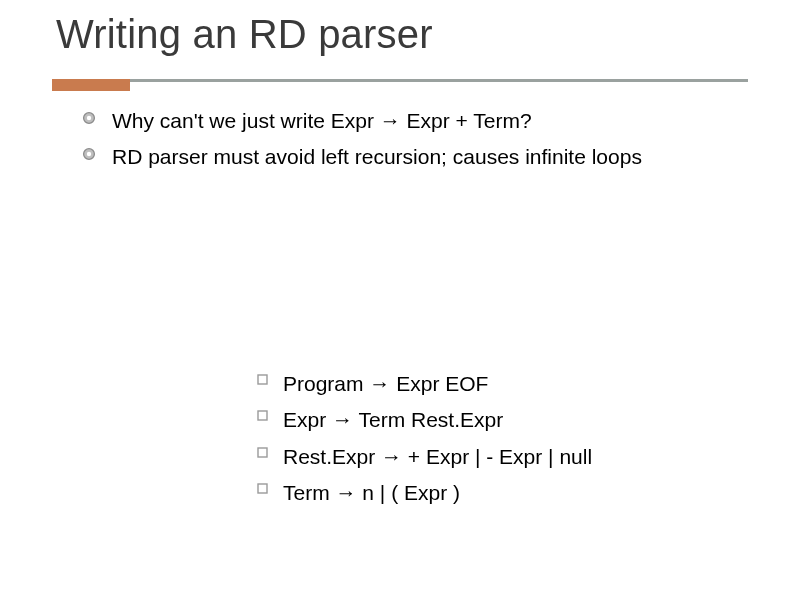 The width and height of the screenshot is (800, 600). I want to click on bullet-text: Why can't we just write Expr → Expr + Te…, so click(436, 121).